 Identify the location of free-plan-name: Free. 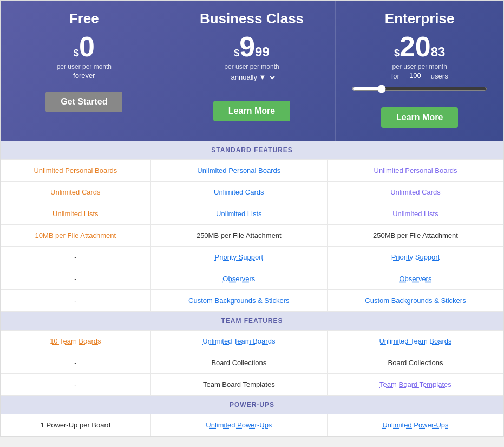
(84, 18).